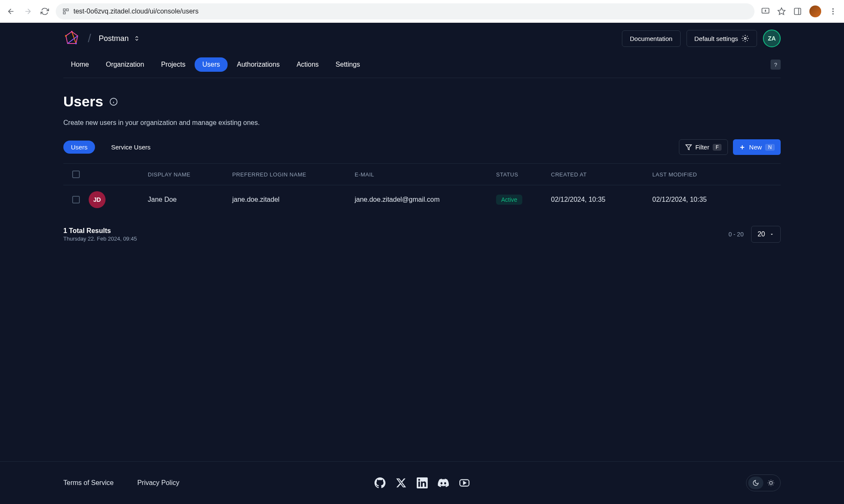 The image size is (844, 504). I want to click on tos-link: Terms of Service, so click(89, 483).